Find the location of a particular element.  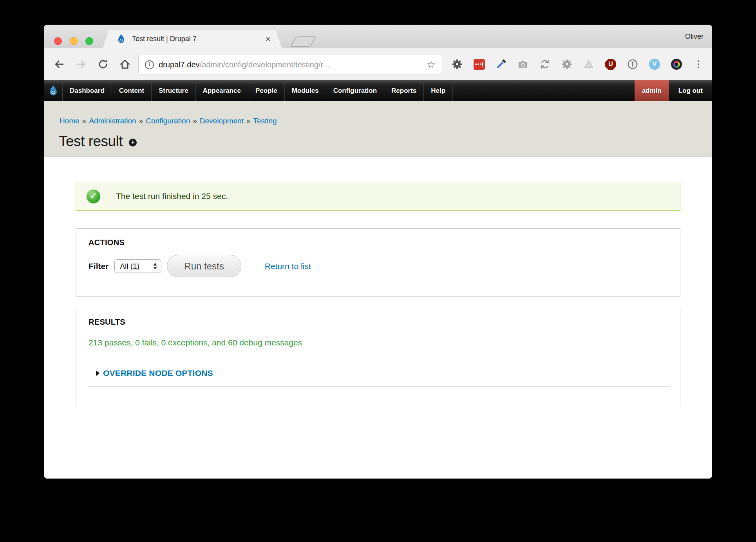

browser-nav-toolbar: i drupal7.dev /admin/config/development/… is located at coordinates (378, 64).